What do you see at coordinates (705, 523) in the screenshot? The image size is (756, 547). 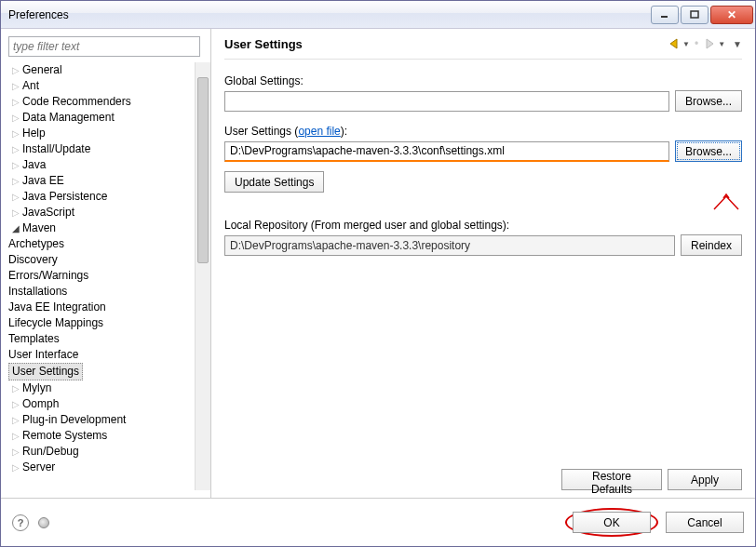 I see `cancel-button: Cancel` at bounding box center [705, 523].